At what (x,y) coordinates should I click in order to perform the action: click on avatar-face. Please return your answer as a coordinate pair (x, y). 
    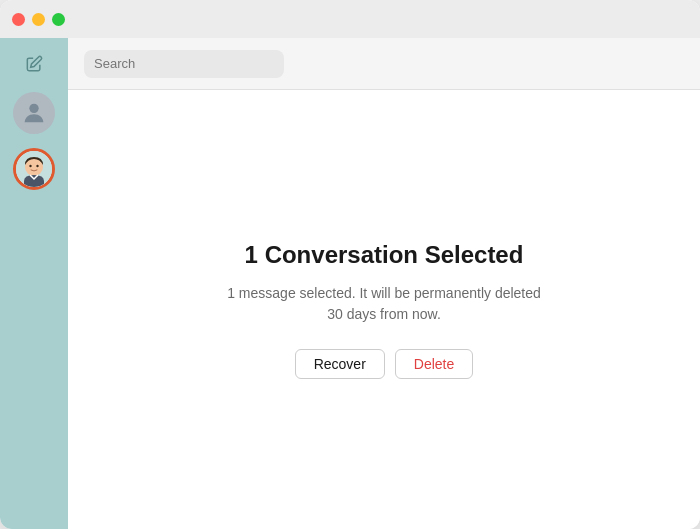
    Looking at the image, I should click on (34, 169).